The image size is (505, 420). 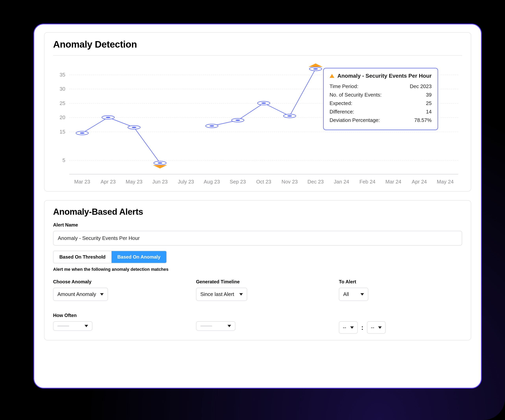 What do you see at coordinates (419, 182) in the screenshot?
I see `x-tick-label: Apr 24` at bounding box center [419, 182].